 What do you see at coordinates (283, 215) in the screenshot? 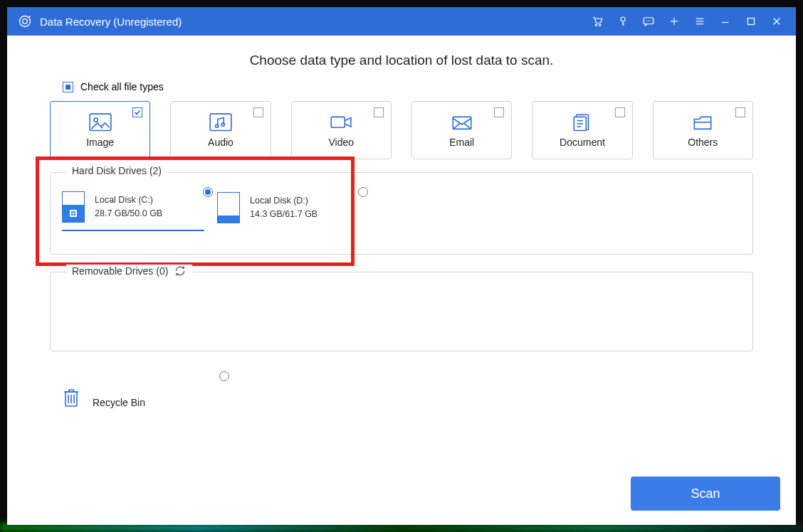
I see `drive-d-usage: 14.3 GB/61.7 GB` at bounding box center [283, 215].